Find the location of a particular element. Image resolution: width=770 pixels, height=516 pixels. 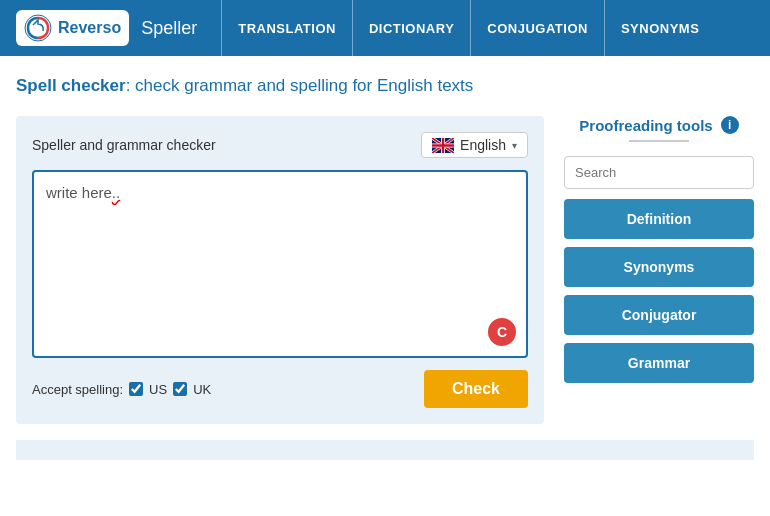

logo-speller-text: Speller is located at coordinates (169, 28).